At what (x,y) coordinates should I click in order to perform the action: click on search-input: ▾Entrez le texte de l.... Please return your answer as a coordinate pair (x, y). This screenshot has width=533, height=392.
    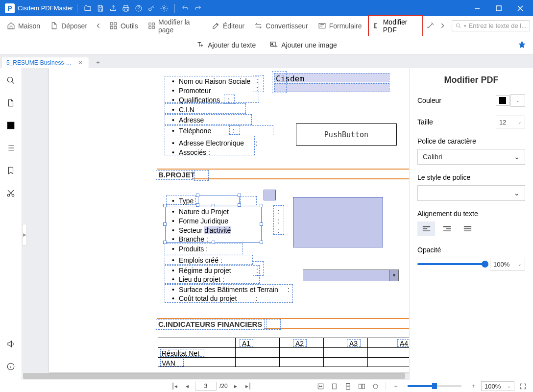
    Looking at the image, I should click on (491, 25).